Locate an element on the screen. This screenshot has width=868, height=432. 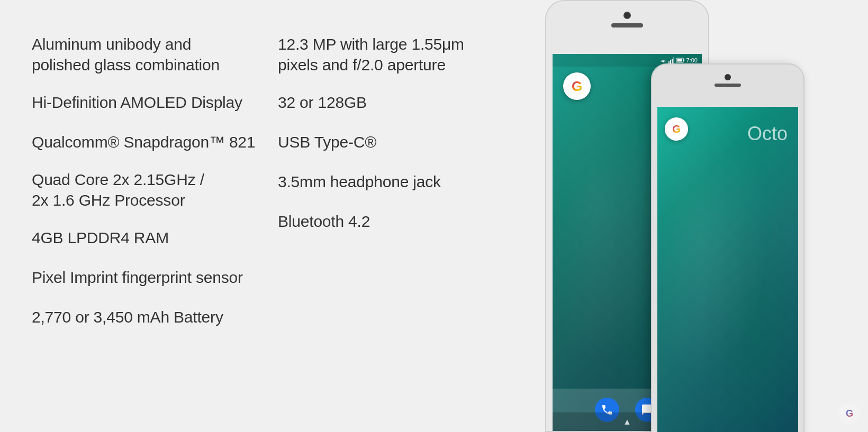
google-logo-back: G is located at coordinates (577, 86).